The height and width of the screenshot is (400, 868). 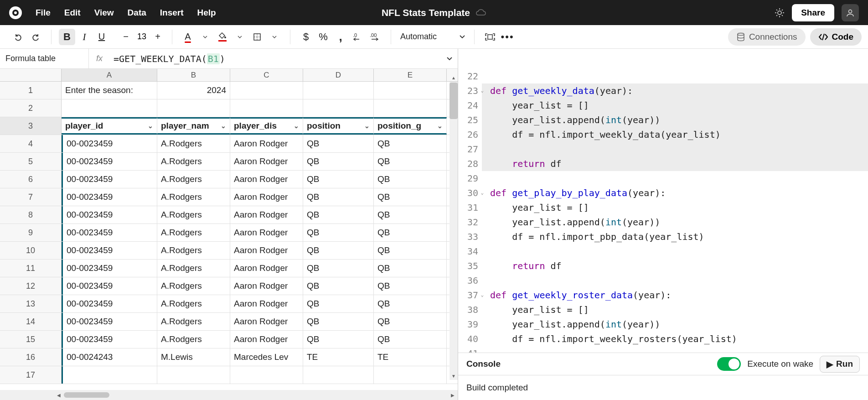 What do you see at coordinates (194, 126) in the screenshot?
I see `table-header-cell: player_nam⌄` at bounding box center [194, 126].